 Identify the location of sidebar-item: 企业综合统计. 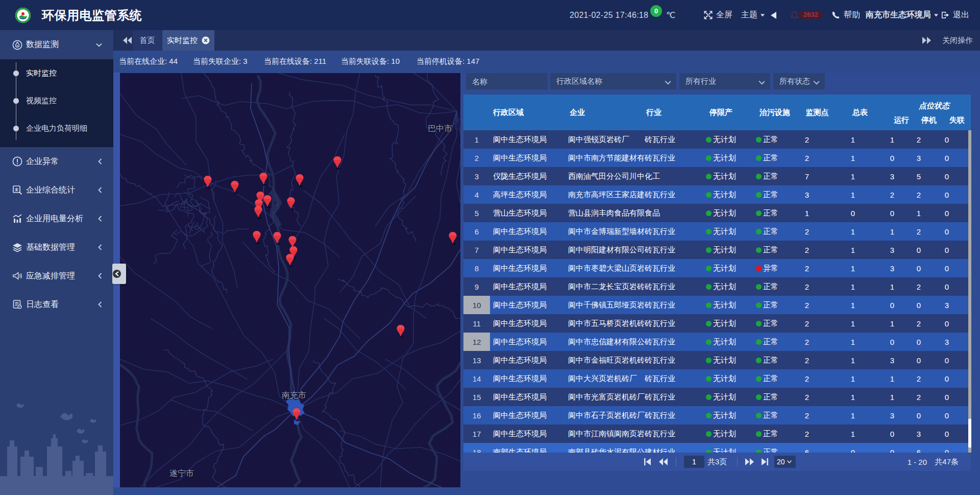
(57, 190).